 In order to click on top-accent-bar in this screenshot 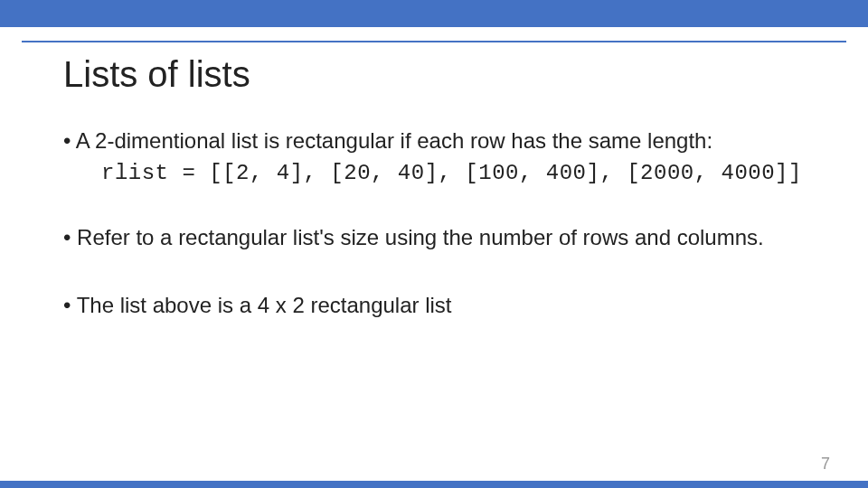, I will do `click(434, 14)`.